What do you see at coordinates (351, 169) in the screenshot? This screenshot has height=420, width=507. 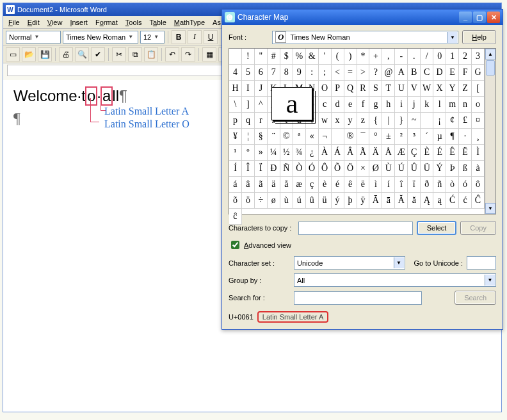 I see `char-cell: Ö` at bounding box center [351, 169].